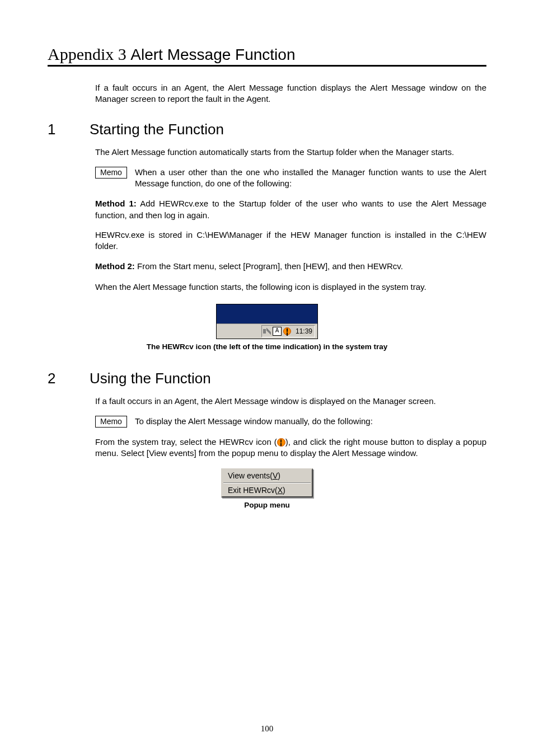 The height and width of the screenshot is (756, 534). Describe the element at coordinates (267, 490) in the screenshot. I see `menu-item-exit-hewrcv: Exit HEWRcv(X)` at that location.